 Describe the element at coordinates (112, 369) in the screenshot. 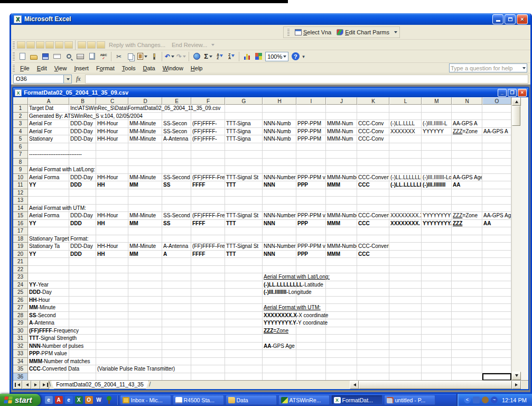

I see `cell-C35: (Variable Pulse Rate Transmitter)` at that location.